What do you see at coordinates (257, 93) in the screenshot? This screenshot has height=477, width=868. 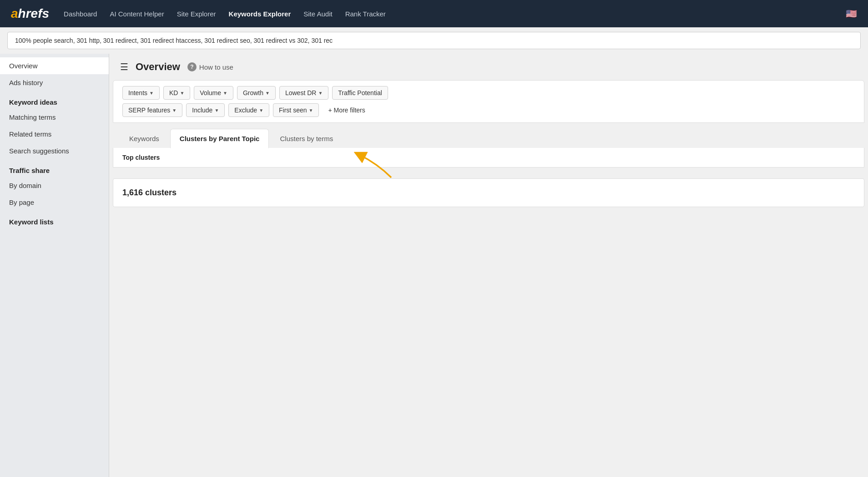 I see `filter-growth: Growth ▼` at bounding box center [257, 93].